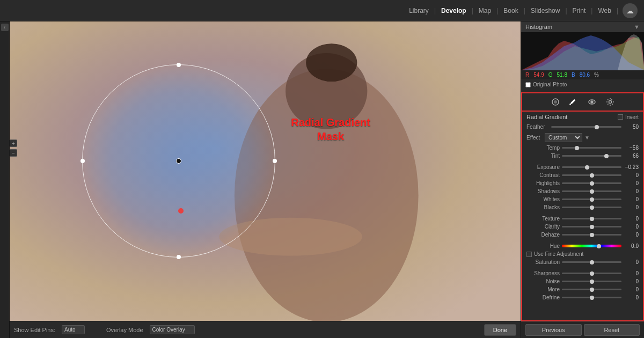 The width and height of the screenshot is (644, 338). I want to click on add-sub-btns: + −, so click(13, 148).